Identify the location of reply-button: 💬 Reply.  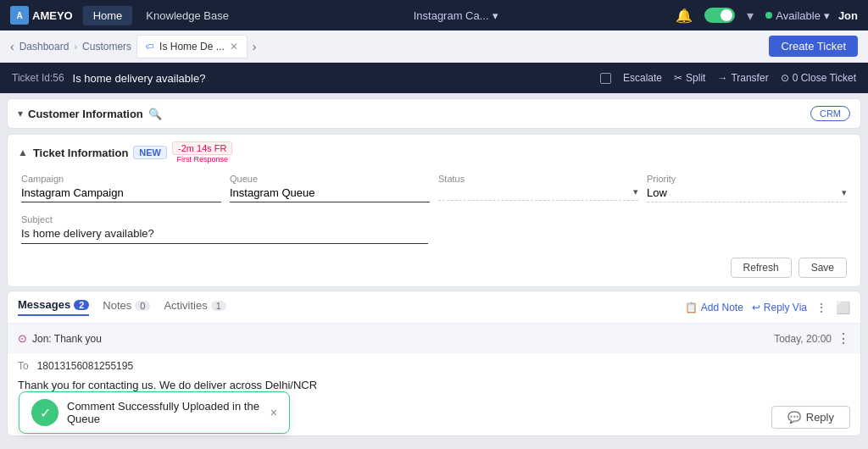
(810, 417).